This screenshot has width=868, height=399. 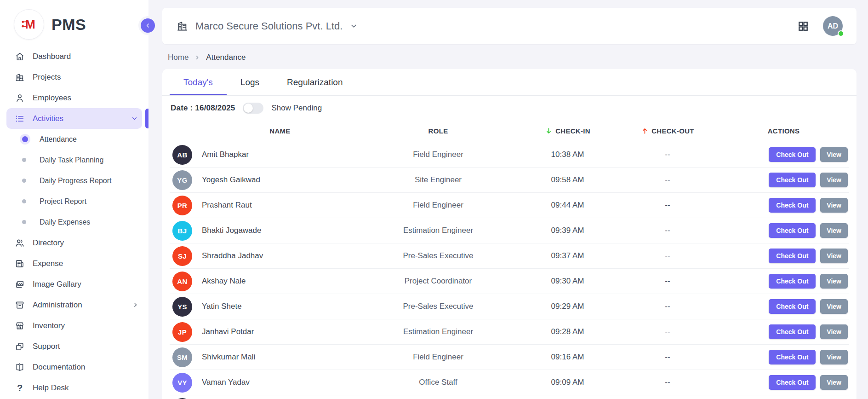 I want to click on employee-name: Bhakti Jogawade, so click(x=280, y=231).